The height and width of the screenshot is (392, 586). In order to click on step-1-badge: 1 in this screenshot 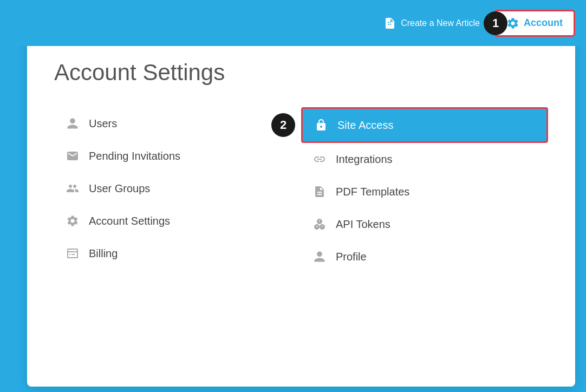, I will do `click(496, 23)`.